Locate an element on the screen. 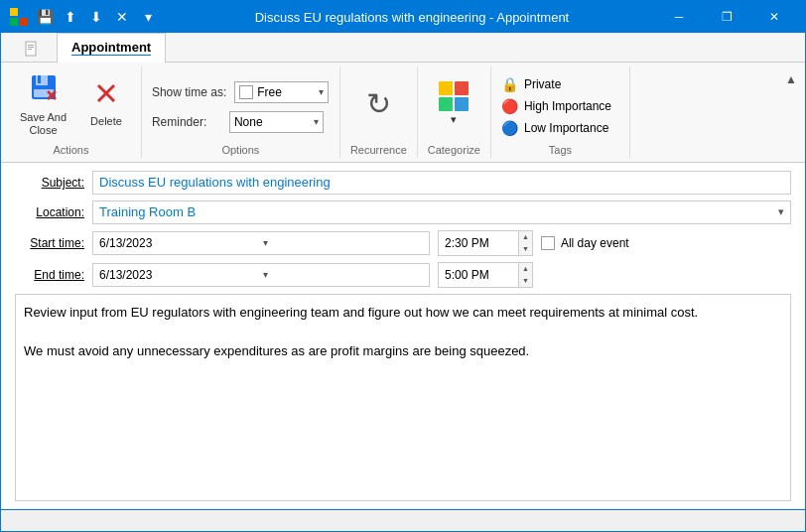 This screenshot has height=532, width=806. save-close-icon is located at coordinates (44, 89).